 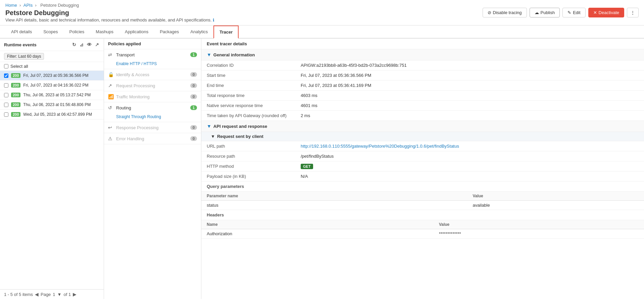 I want to click on field-value: 4601 ms, so click(x=470, y=106).